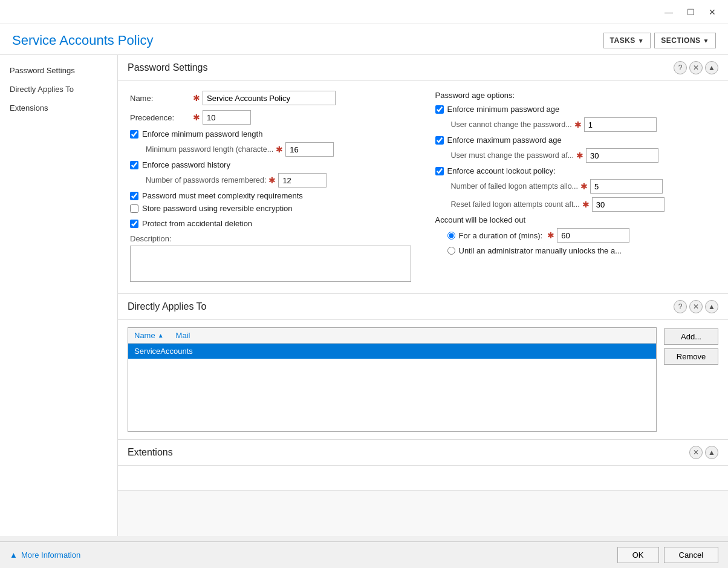 The width and height of the screenshot is (728, 568). What do you see at coordinates (160, 117) in the screenshot?
I see `precedence-label: Precedence:` at bounding box center [160, 117].